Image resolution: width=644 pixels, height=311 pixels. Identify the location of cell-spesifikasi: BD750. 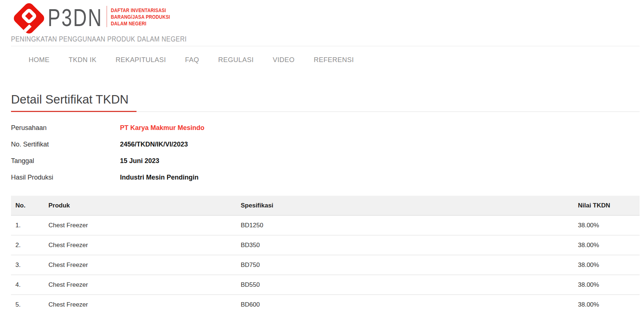
(405, 265).